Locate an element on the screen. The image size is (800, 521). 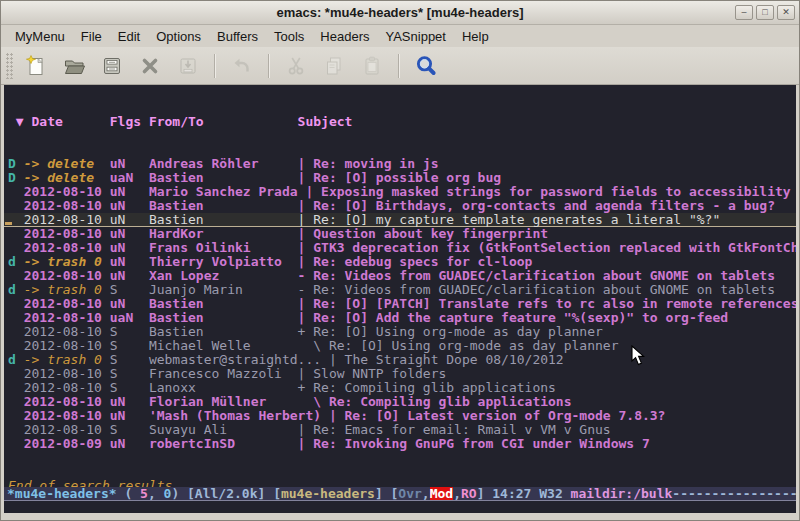
message-text: 2012-08-10 S Suvayu Ali | Re: Emacs for … is located at coordinates (310, 430).